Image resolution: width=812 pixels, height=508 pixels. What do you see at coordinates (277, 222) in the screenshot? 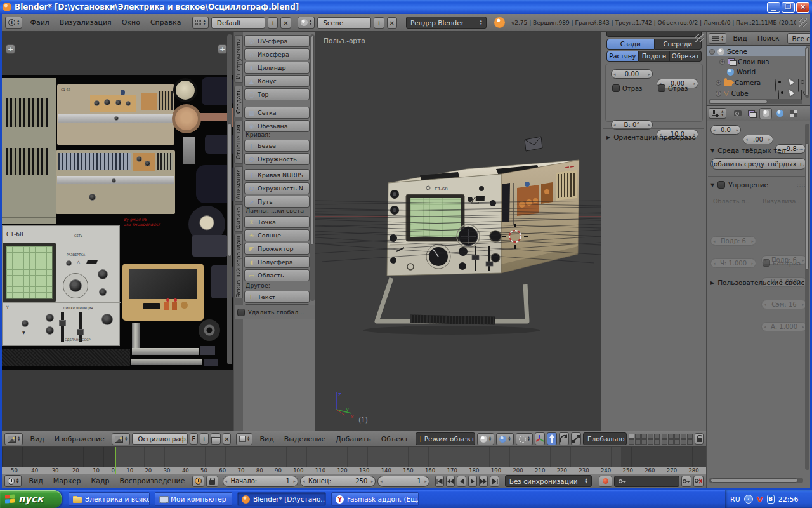
I see `shelf-button: ✳Точка` at bounding box center [277, 222].